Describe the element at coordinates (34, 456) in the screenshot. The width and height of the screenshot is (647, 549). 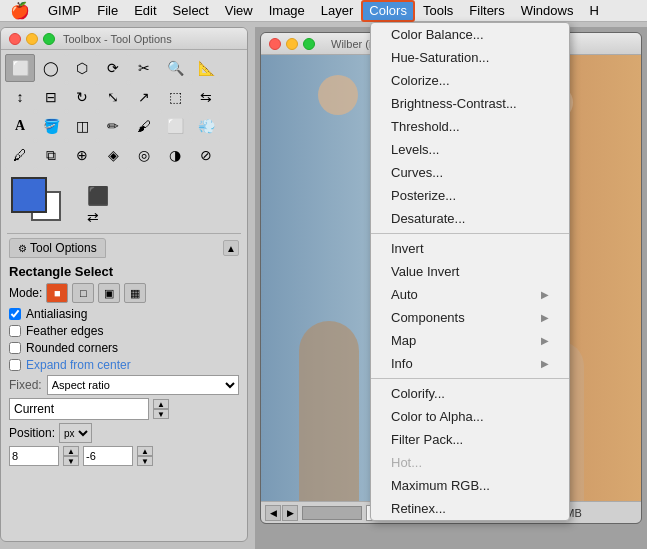
I see `position-x-input` at that location.